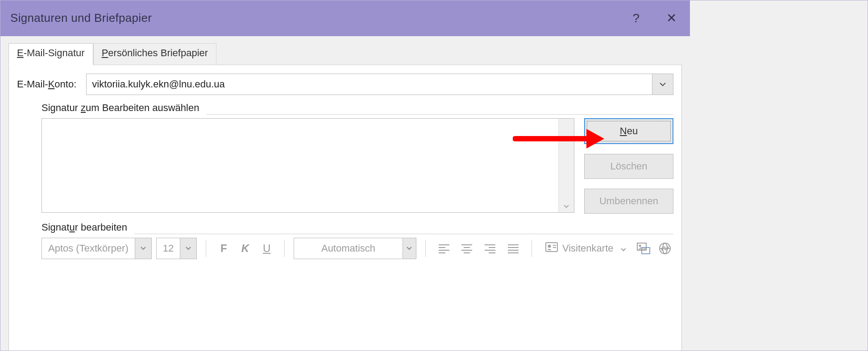 Image resolution: width=868 pixels, height=351 pixels. I want to click on insert-image-button, so click(644, 248).